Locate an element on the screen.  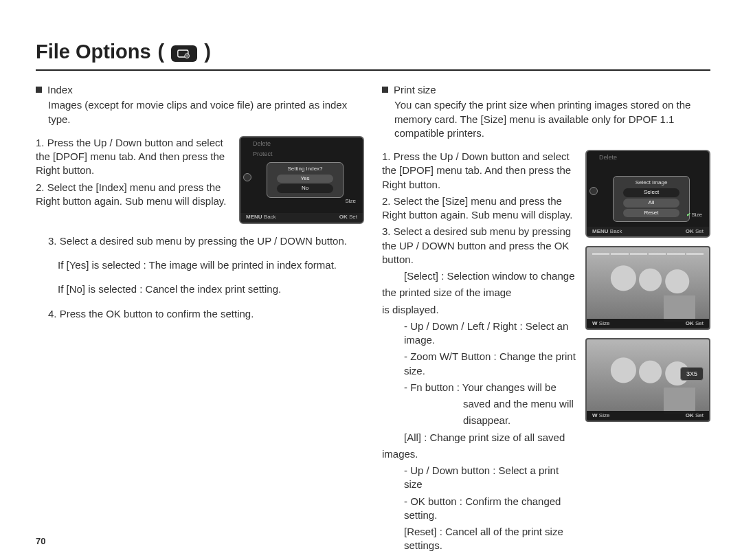
file-options-icon is located at coordinates (184, 54).